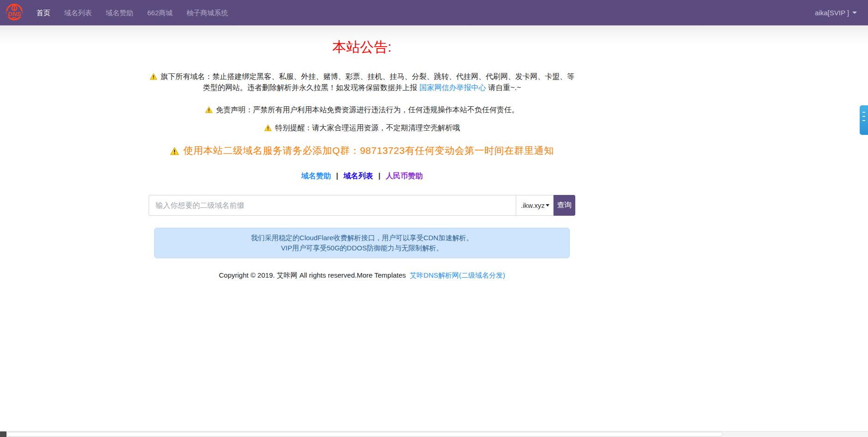 The height and width of the screenshot is (437, 868). Describe the element at coordinates (533, 205) in the screenshot. I see `domain-suffix-value: .ikw.xyz` at that location.